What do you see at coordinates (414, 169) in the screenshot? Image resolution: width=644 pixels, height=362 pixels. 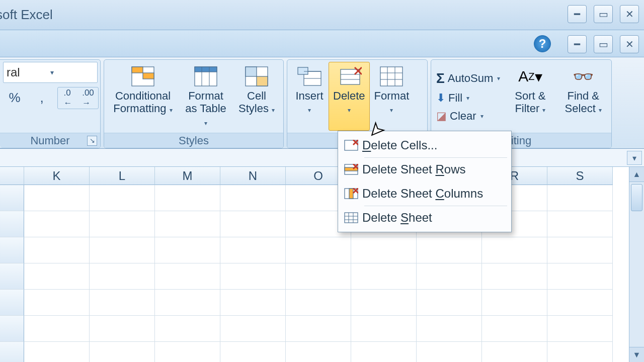 I see `menu-item-label: Delete Sheet Rows` at bounding box center [414, 169].